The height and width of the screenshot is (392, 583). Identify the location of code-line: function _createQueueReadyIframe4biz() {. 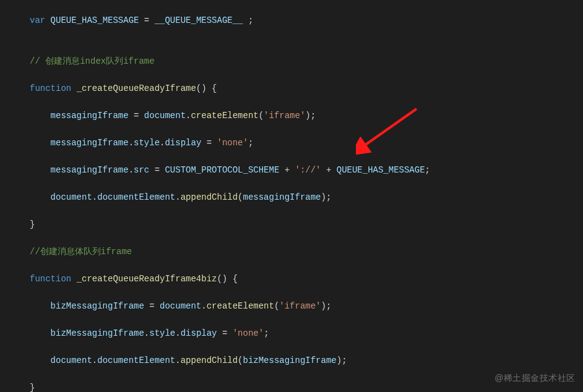
(306, 279).